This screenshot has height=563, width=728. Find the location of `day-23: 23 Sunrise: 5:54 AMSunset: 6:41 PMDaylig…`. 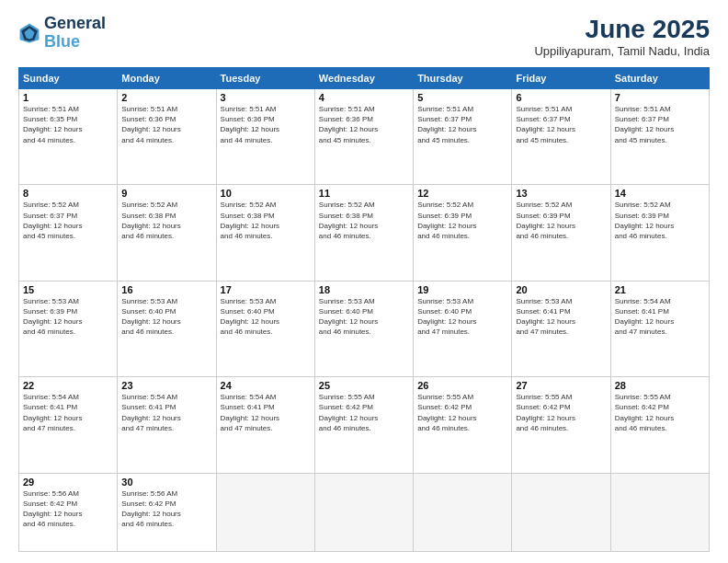

day-23: 23 Sunrise: 5:54 AMSunset: 6:41 PMDaylig… is located at coordinates (167, 425).